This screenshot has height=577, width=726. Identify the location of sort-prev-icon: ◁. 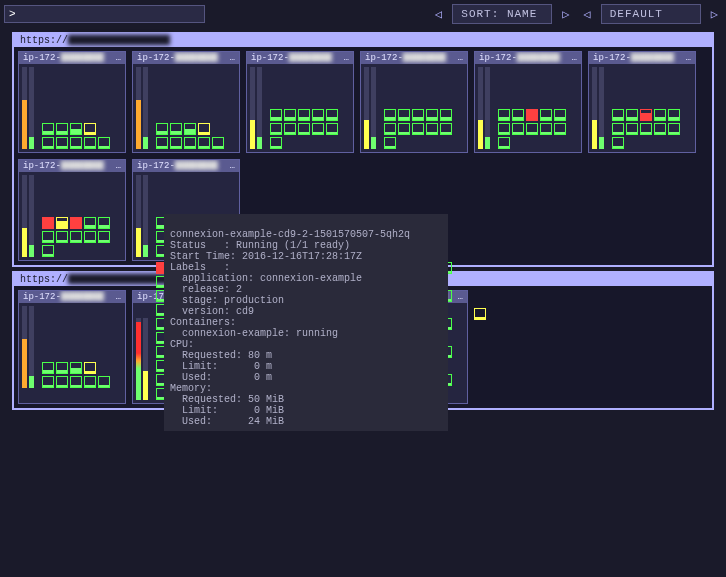
(438, 14).